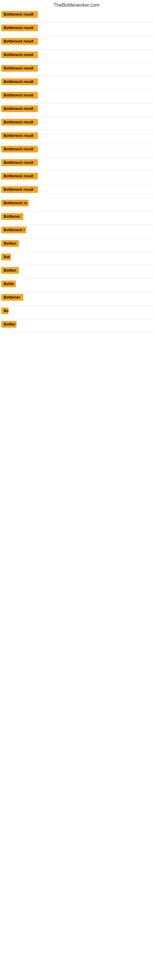 The image size is (153, 980). What do you see at coordinates (5, 311) in the screenshot?
I see `bottleneck-badge: Bo` at bounding box center [5, 311].